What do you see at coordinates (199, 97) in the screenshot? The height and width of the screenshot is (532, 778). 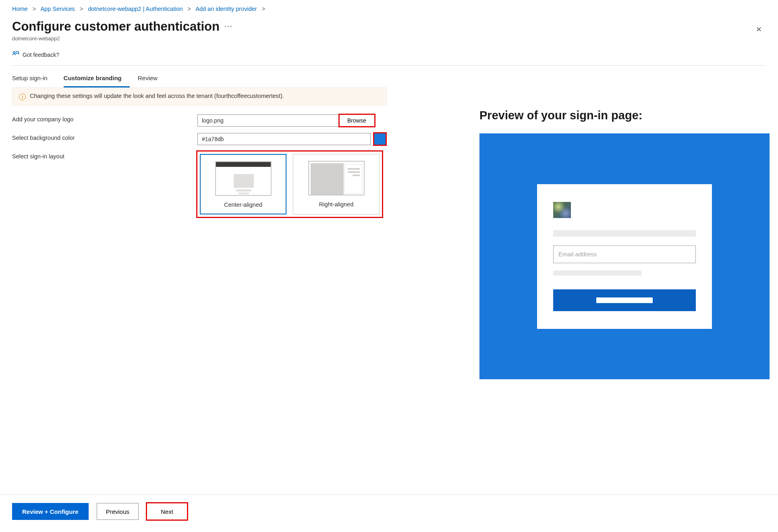 I see `info-banner: i Changing these settings will update th…` at bounding box center [199, 97].